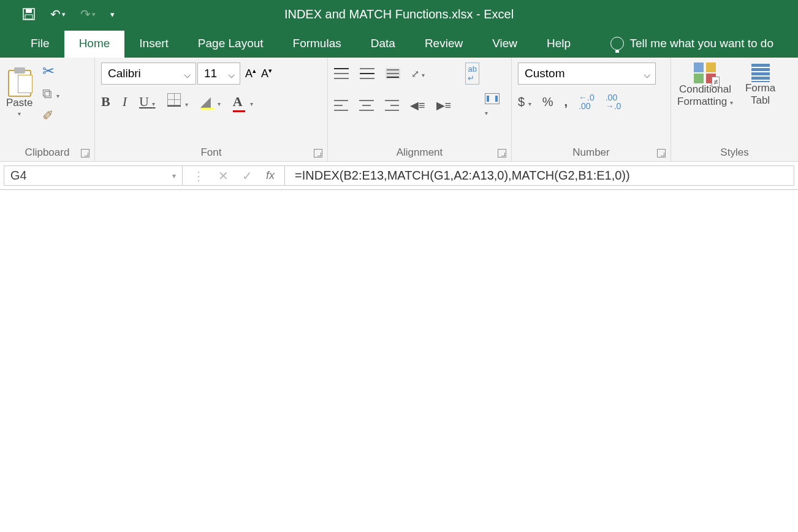  What do you see at coordinates (383, 44) in the screenshot?
I see `tab-data: Data` at bounding box center [383, 44].